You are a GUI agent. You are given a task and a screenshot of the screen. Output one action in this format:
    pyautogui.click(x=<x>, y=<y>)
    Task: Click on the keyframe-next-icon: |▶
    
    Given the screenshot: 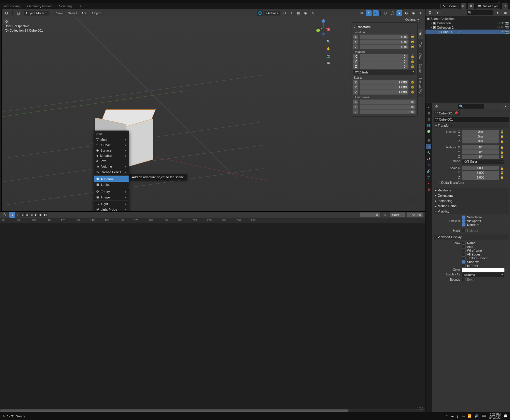 What is the action you would take?
    pyautogui.click(x=41, y=215)
    